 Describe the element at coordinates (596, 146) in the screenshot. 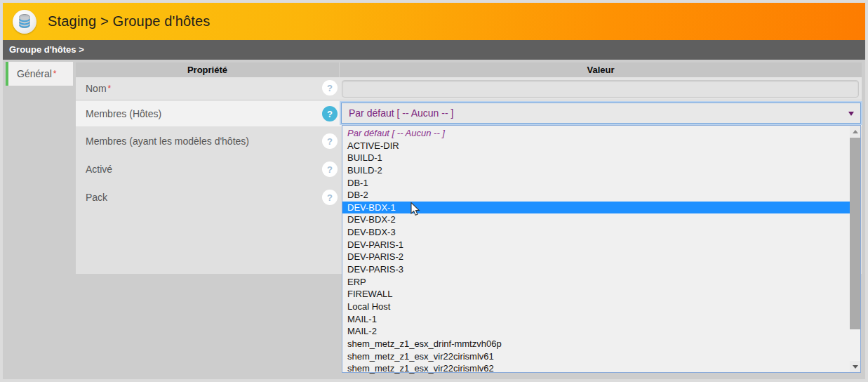

I see `dropdown-option: ACTIVE-DIR` at that location.